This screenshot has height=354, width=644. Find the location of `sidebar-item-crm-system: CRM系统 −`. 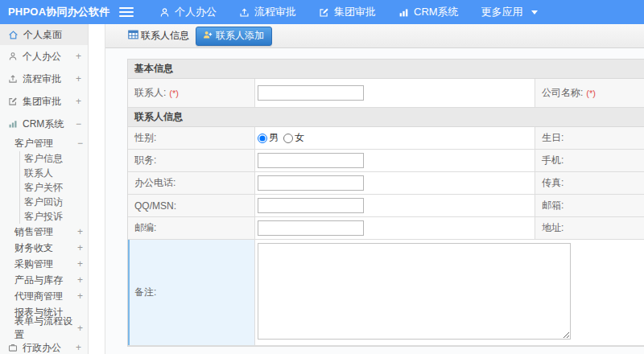

sidebar-item-crm-system: CRM系统 − is located at coordinates (43, 124).